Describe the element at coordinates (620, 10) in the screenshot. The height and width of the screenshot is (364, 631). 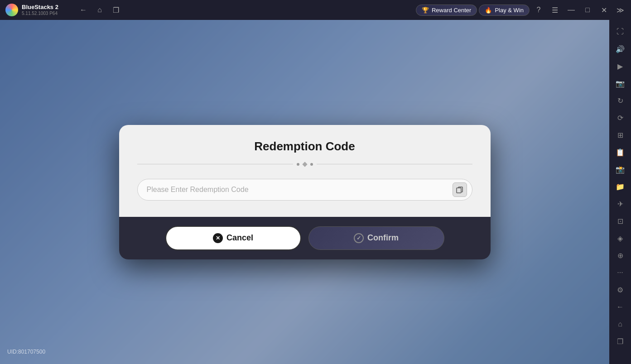
I see `expand-button: ≫` at that location.